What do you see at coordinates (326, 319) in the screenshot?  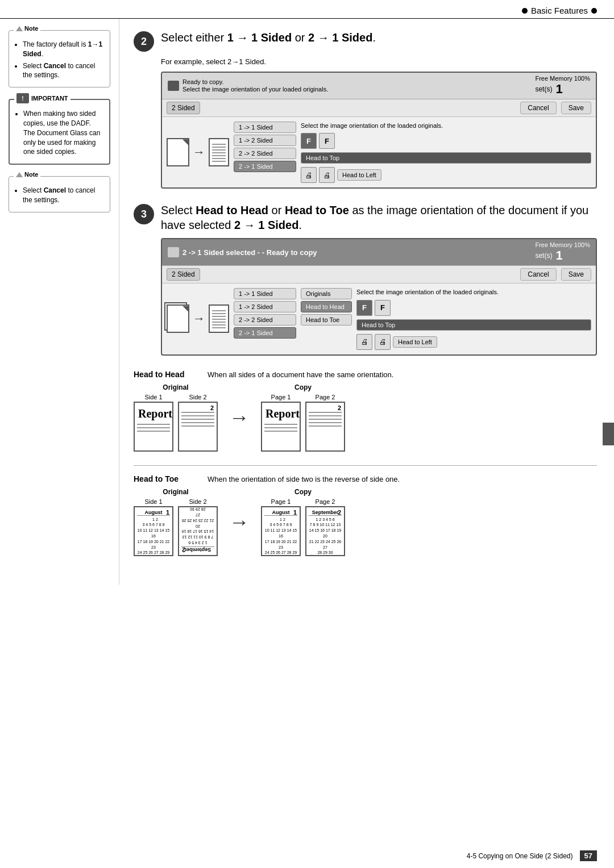 I see `panel2-middle: Originals Head to Head Head to Toe` at bounding box center [326, 319].